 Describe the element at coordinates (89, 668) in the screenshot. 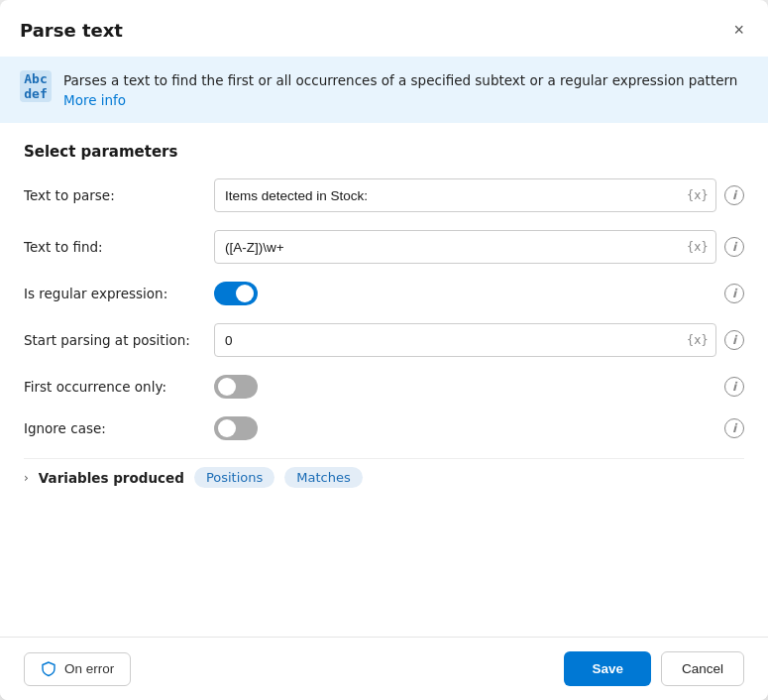

I see `on-error-label: On error` at that location.